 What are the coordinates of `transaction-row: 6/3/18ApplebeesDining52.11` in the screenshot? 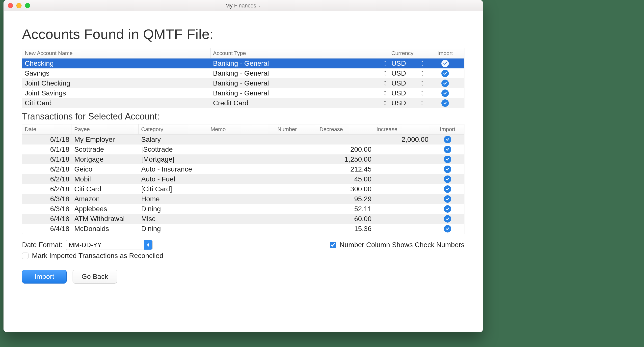 It's located at (243, 209).